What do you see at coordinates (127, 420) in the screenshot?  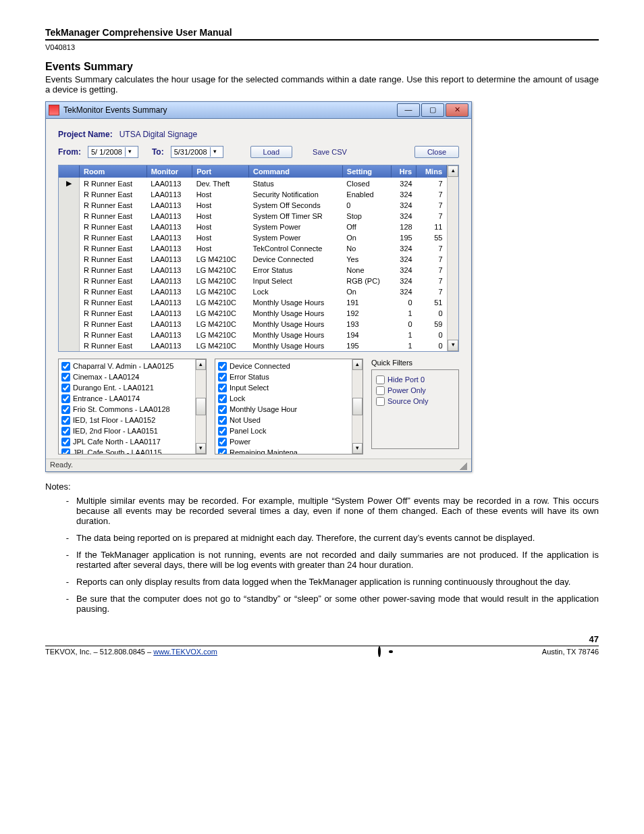 I see `list-item: IED, 1st Floor - LAA0152` at bounding box center [127, 420].